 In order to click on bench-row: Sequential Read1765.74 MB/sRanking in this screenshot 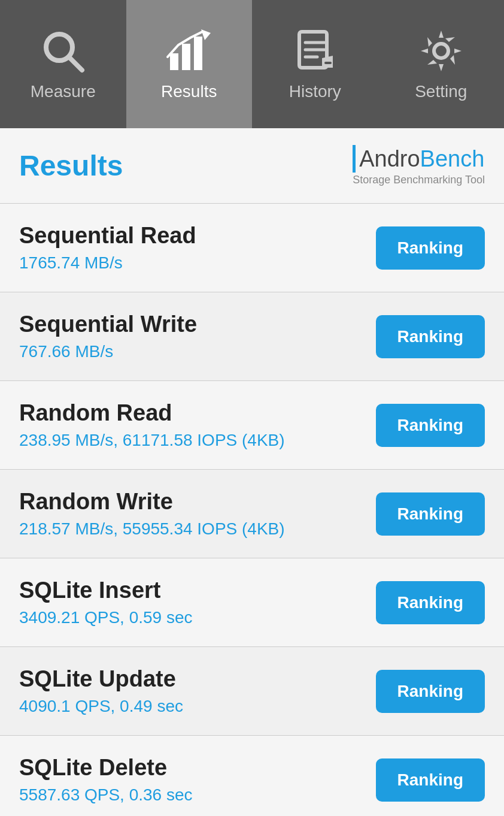, I will do `click(252, 248)`.